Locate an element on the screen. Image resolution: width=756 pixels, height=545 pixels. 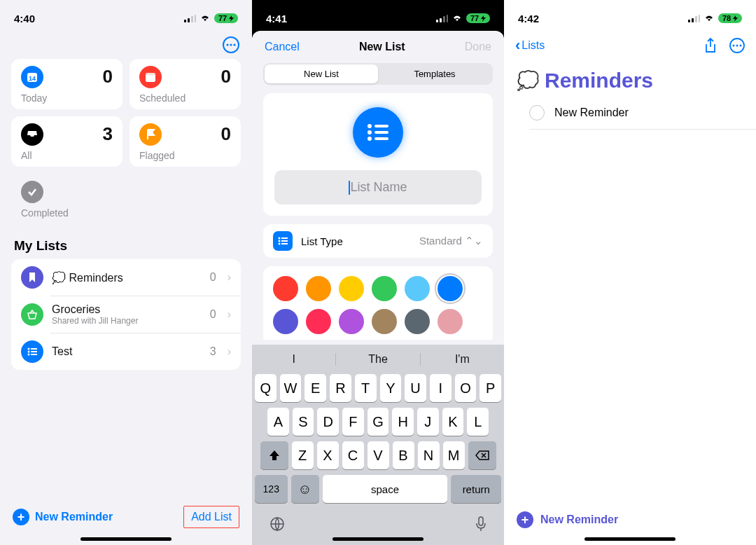
share-icon is located at coordinates (710, 46).